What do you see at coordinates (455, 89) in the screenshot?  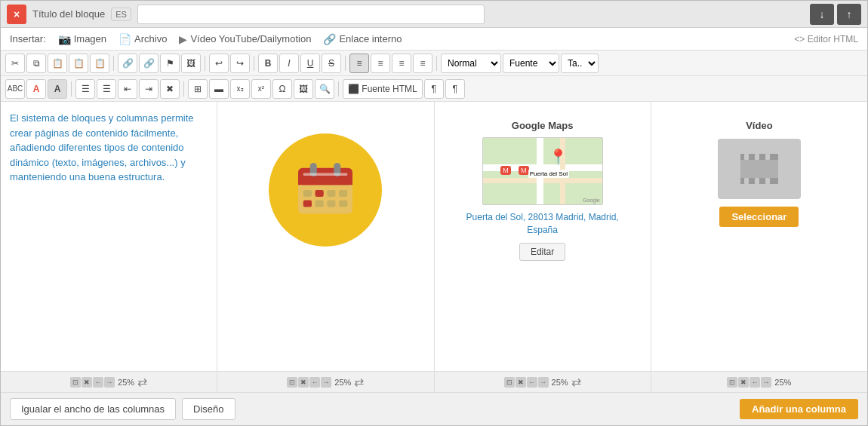 I see `show-invisible-btn: ¶` at bounding box center [455, 89].